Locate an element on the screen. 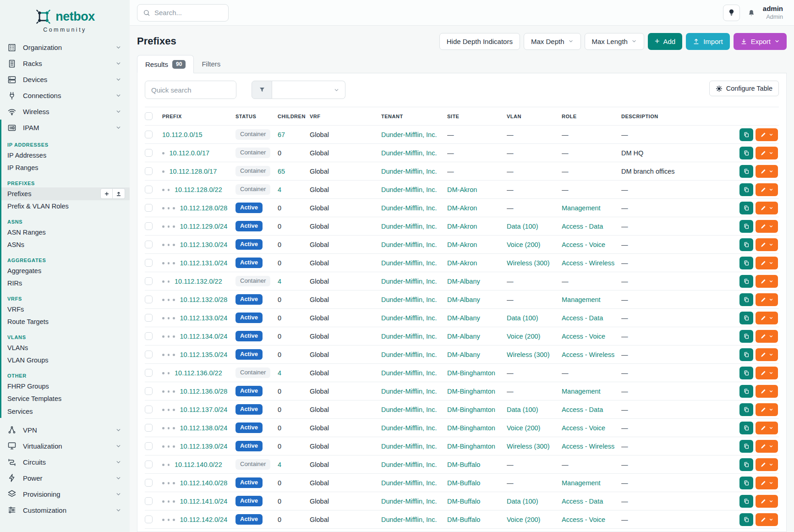 This screenshot has width=794, height=532. sidebar-item-vrfs: VRFs is located at coordinates (66, 309).